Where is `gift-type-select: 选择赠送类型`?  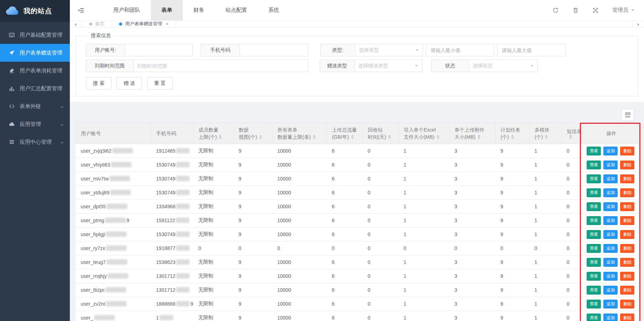
gift-type-select: 选择赠送类型 is located at coordinates (388, 66).